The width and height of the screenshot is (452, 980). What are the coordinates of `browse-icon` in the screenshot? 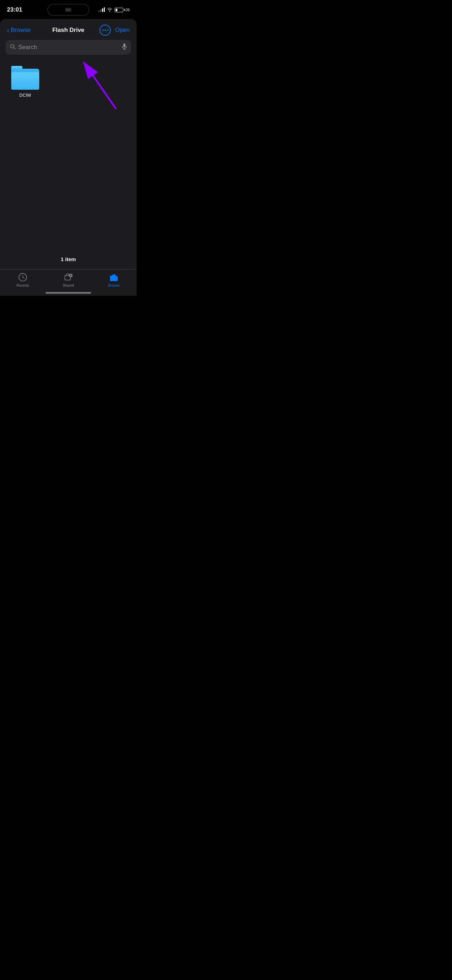 It's located at (114, 277).